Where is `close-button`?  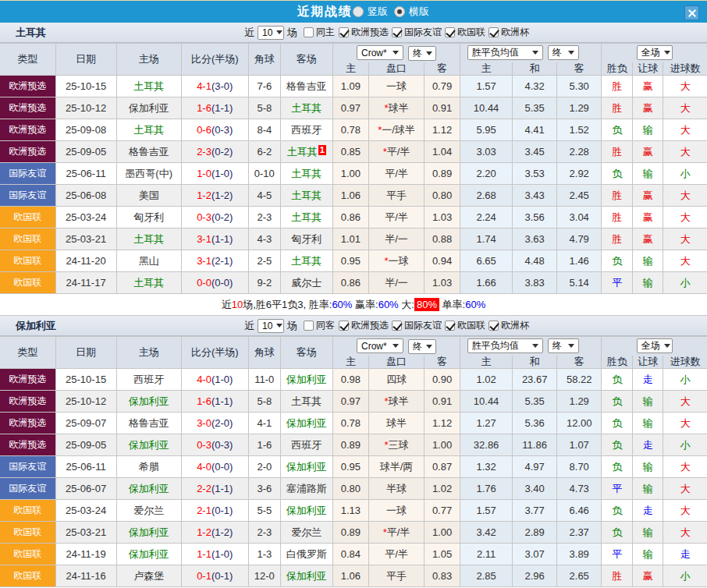 close-button is located at coordinates (691, 12).